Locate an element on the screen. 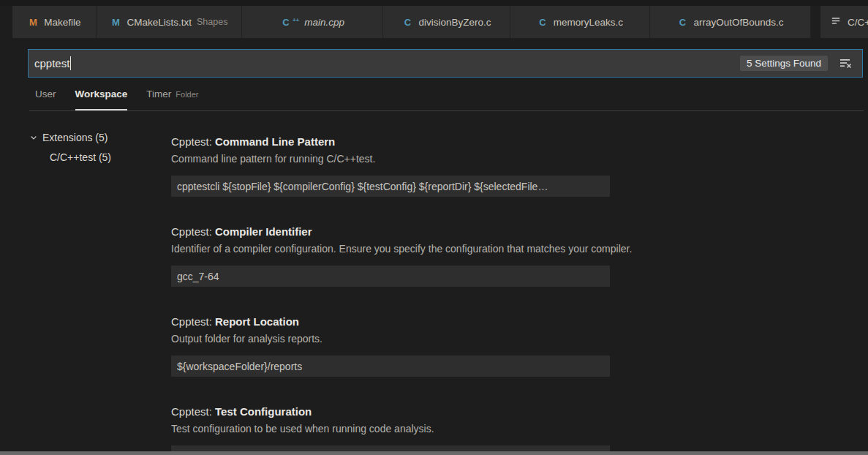 This screenshot has height=455, width=868. settings-list-icon is located at coordinates (837, 22).